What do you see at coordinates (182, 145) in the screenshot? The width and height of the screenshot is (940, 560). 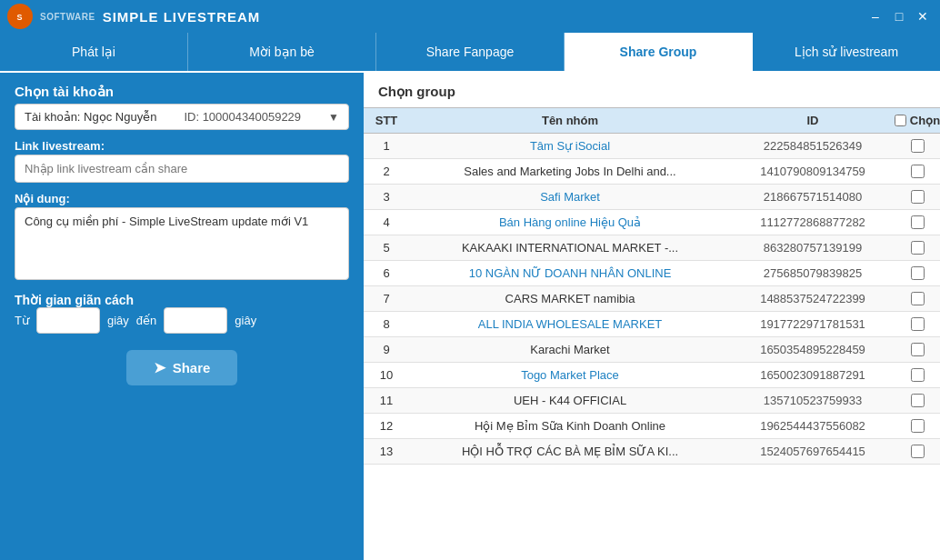 I see `link-label: Link livestream:` at bounding box center [182, 145].